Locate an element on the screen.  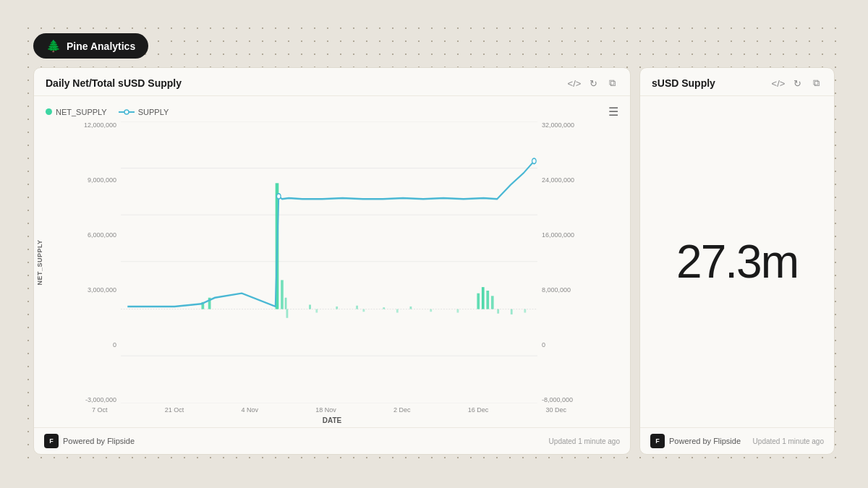
y-left-val-5: -3,000,000 is located at coordinates (101, 400).